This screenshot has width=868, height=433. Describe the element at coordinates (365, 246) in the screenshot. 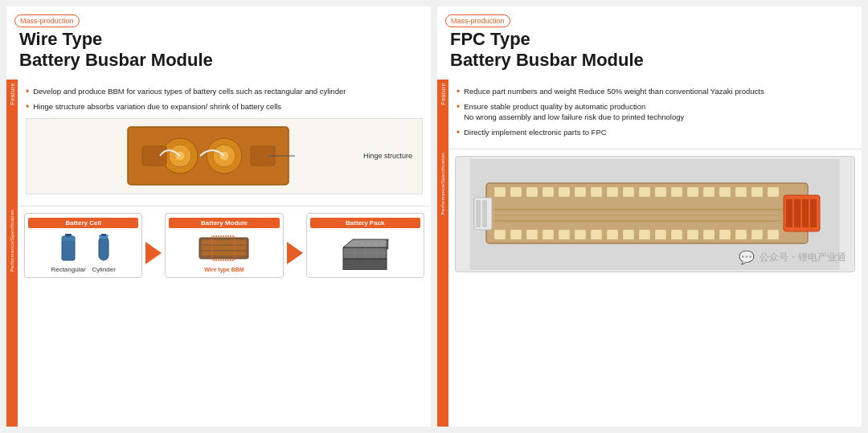

I see `battery-pack-box: Battery Pack` at that location.